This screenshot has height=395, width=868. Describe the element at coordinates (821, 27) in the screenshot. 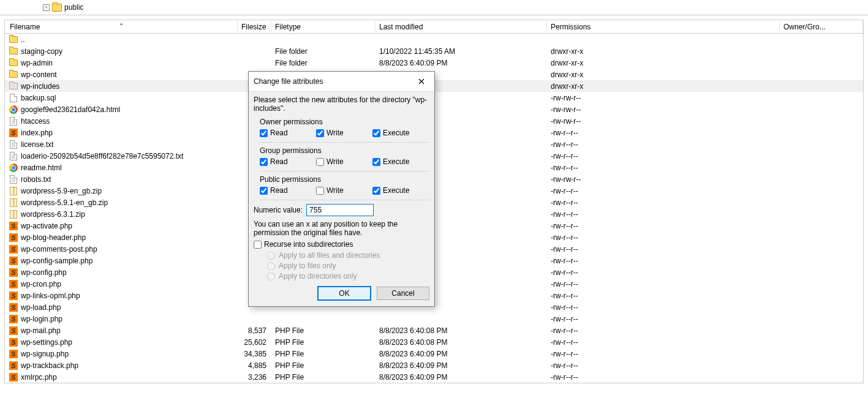

I see `header-ownergroup: Owner/Gro...` at that location.